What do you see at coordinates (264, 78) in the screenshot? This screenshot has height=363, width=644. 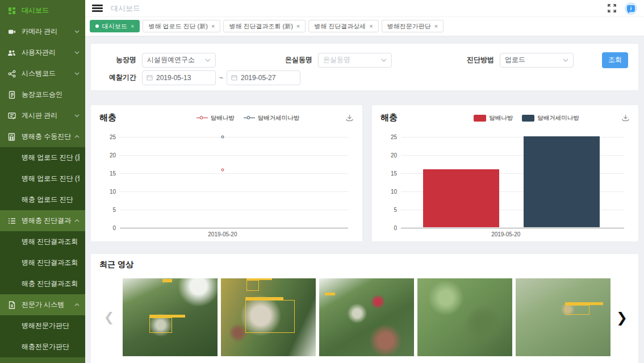 I see `date-to-input: 2019-05-27` at bounding box center [264, 78].